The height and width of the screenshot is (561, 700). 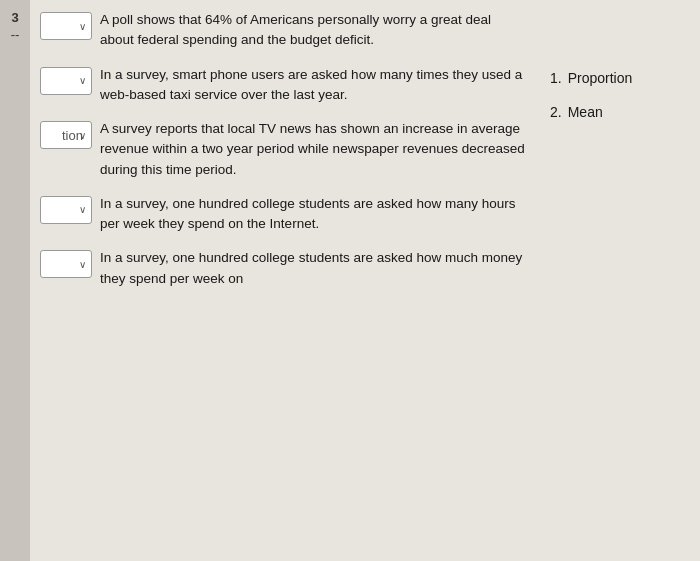 What do you see at coordinates (66, 210) in the screenshot?
I see `dropdown-4: ∨` at bounding box center [66, 210].